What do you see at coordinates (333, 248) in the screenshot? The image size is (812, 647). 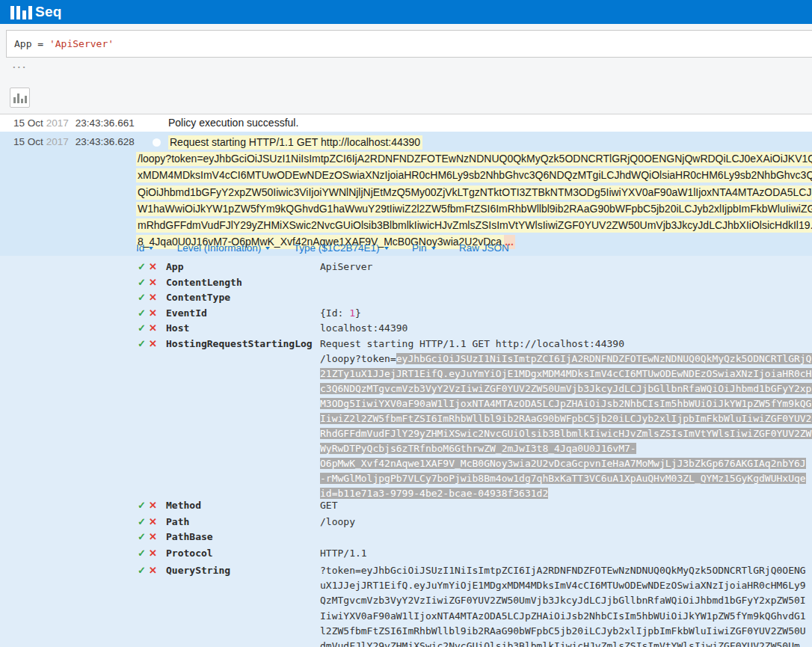 I see `event-toolbar: Id Level (Information) Type ($1C2B74E1) …` at bounding box center [333, 248].